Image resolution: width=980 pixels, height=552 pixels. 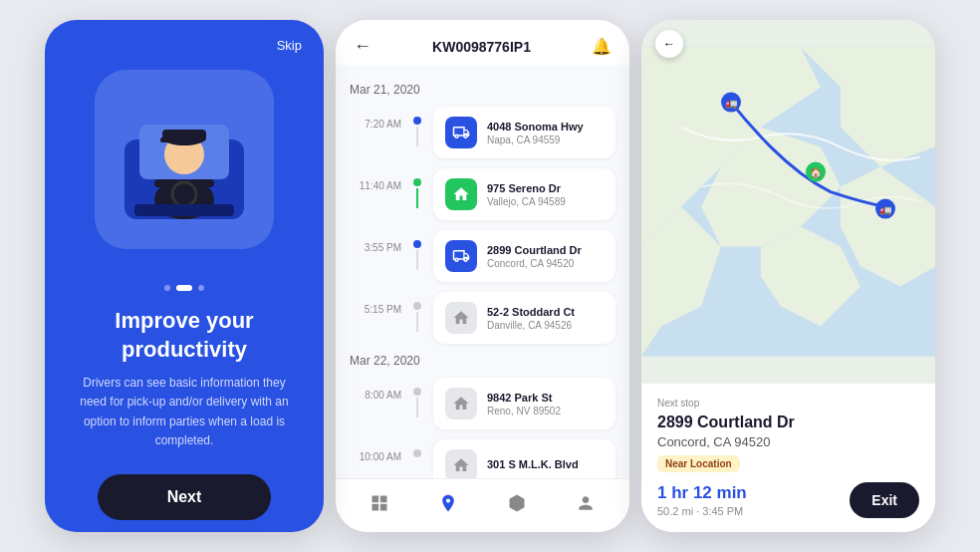 What do you see at coordinates (526, 189) in the screenshot?
I see `stop-2-address: 975 Sereno Dr` at bounding box center [526, 189].